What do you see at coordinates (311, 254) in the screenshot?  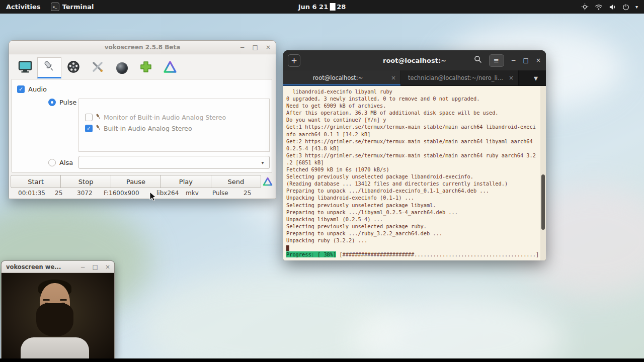 I see `progress-percent: Progress: [ 38%]` at bounding box center [311, 254].